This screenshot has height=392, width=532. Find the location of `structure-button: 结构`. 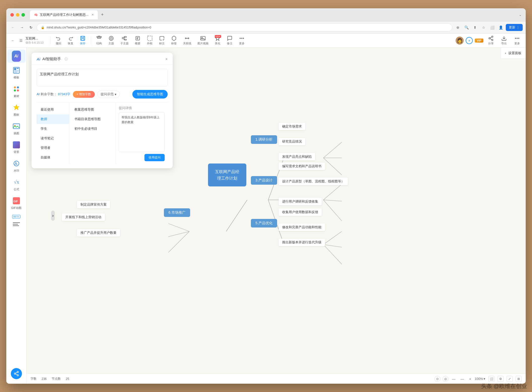

structure-button: 结构 is located at coordinates (99, 40).